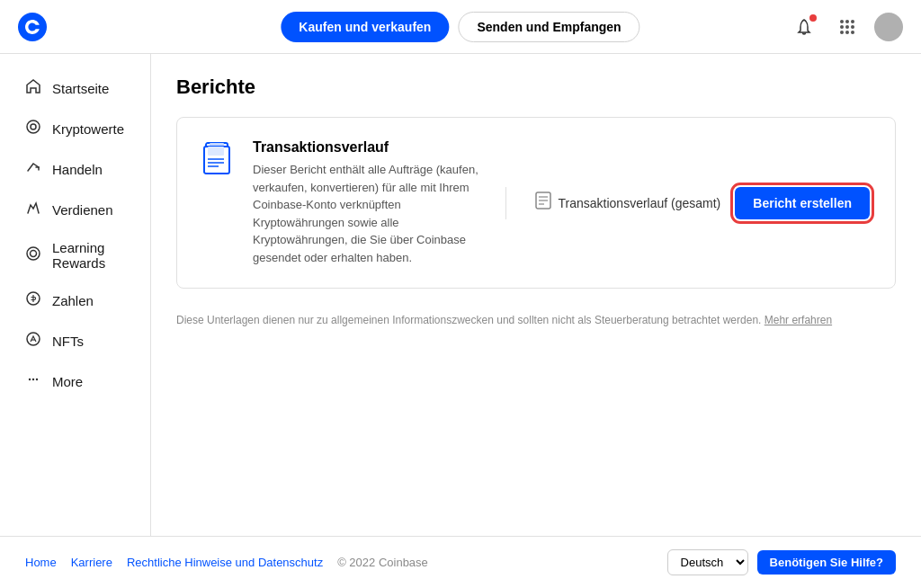 This screenshot has width=921, height=588. What do you see at coordinates (889, 27) in the screenshot?
I see `avatar` at bounding box center [889, 27].